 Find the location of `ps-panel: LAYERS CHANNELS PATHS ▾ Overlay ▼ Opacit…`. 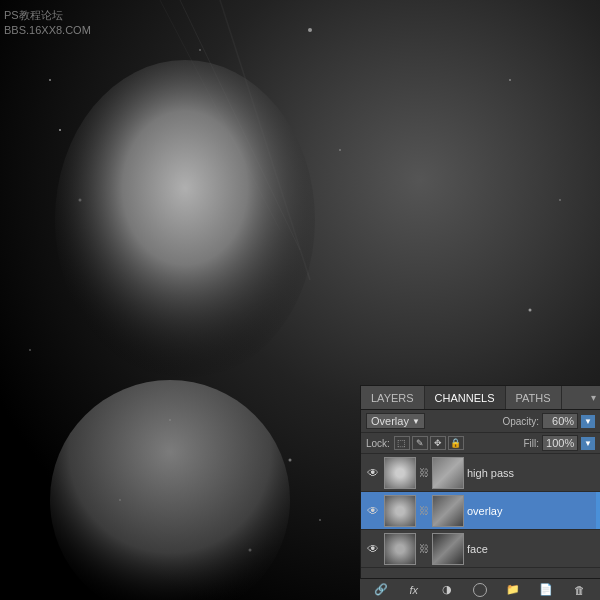

ps-panel: LAYERS CHANNELS PATHS ▾ Overlay ▼ Opacit… is located at coordinates (480, 492).